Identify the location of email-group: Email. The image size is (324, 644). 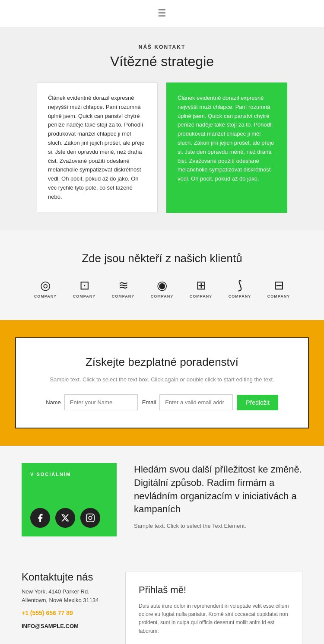
(187, 403).